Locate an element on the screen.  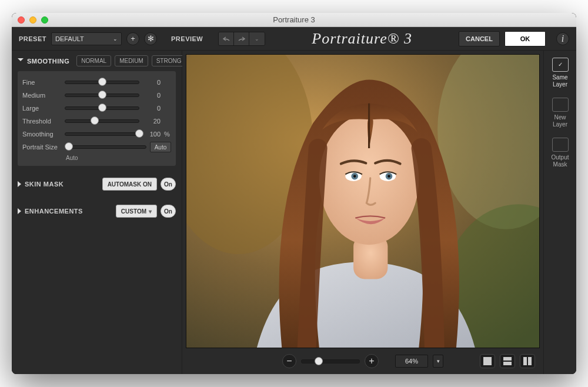
undo-button is located at coordinates (226, 39).